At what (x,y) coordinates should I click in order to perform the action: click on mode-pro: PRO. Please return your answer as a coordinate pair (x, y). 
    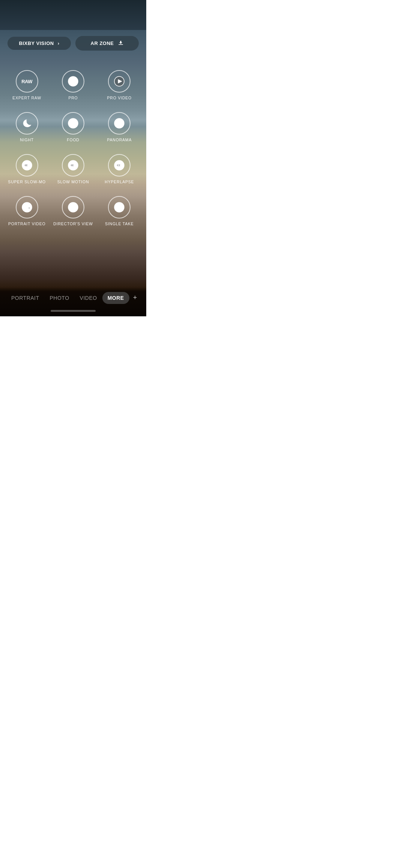
    Looking at the image, I should click on (73, 85).